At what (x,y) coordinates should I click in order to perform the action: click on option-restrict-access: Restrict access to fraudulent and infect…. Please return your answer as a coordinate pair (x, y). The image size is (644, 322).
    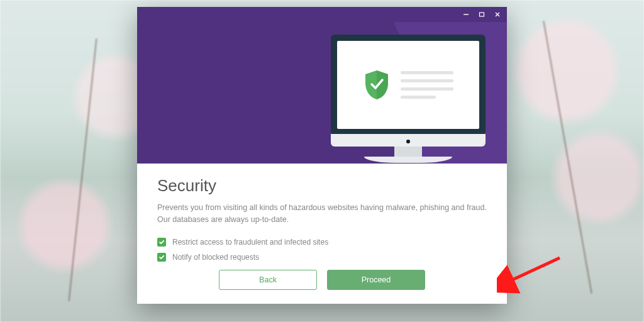
    Looking at the image, I should click on (322, 242).